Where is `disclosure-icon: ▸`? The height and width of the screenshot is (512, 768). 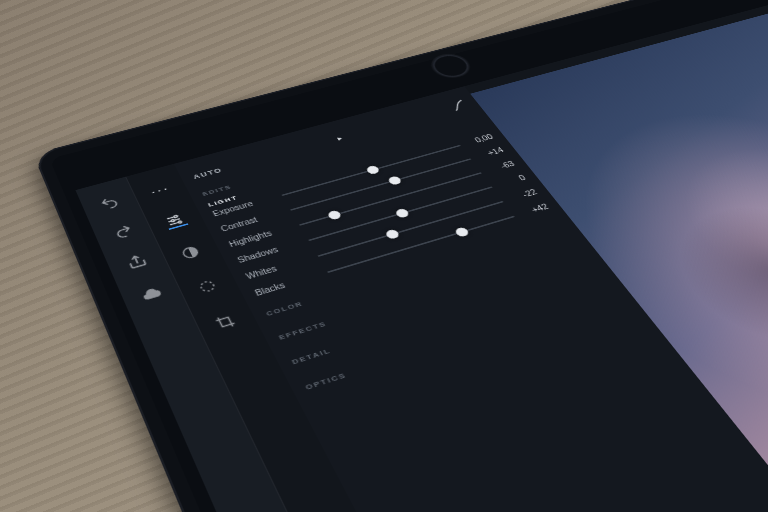 disclosure-icon: ▸ is located at coordinates (340, 138).